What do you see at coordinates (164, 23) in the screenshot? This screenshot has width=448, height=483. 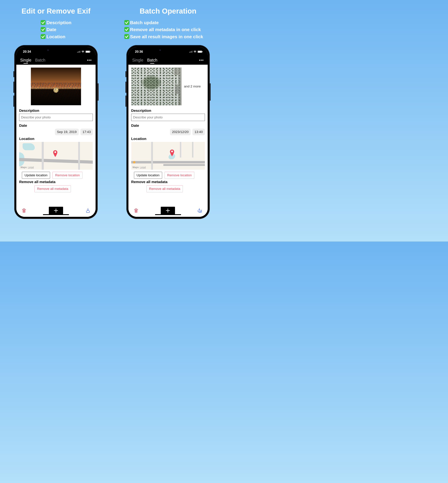 I see `bullet-item: Batch update` at bounding box center [164, 23].